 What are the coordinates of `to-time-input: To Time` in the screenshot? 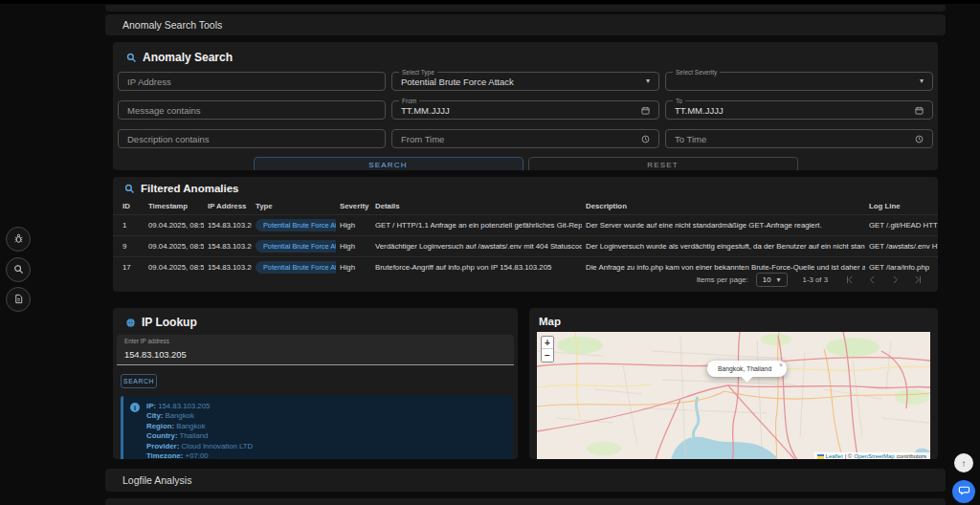 It's located at (799, 139).